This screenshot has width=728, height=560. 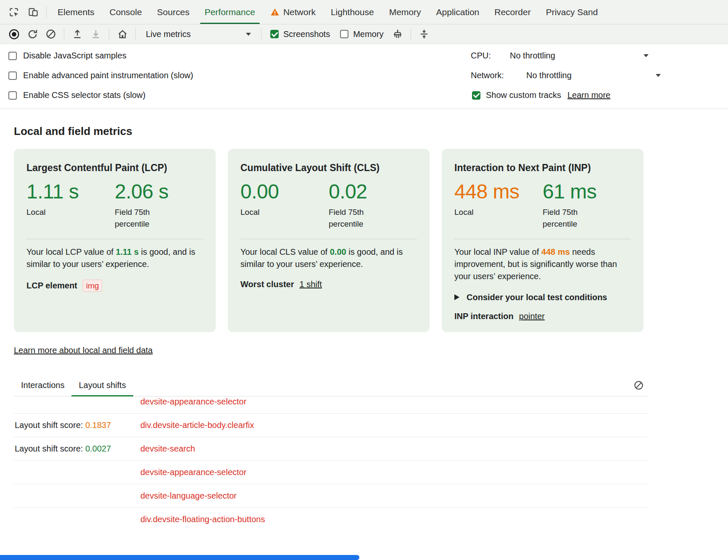 What do you see at coordinates (173, 12) in the screenshot?
I see `tab-sources: Sources` at bounding box center [173, 12].